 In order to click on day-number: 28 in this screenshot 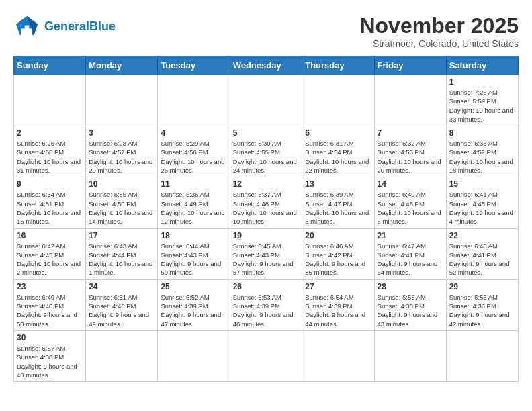, I will do `click(410, 287)`.